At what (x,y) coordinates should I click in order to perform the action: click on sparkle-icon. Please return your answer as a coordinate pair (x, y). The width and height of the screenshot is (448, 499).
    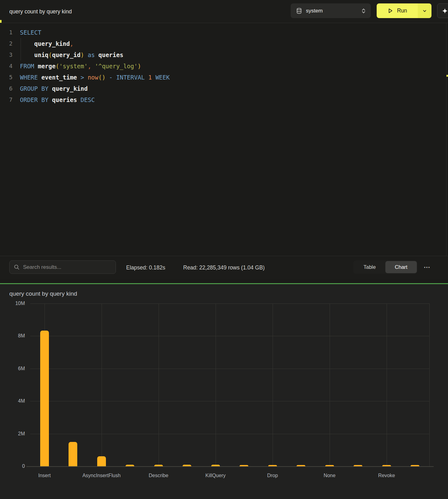
    Looking at the image, I should click on (445, 11).